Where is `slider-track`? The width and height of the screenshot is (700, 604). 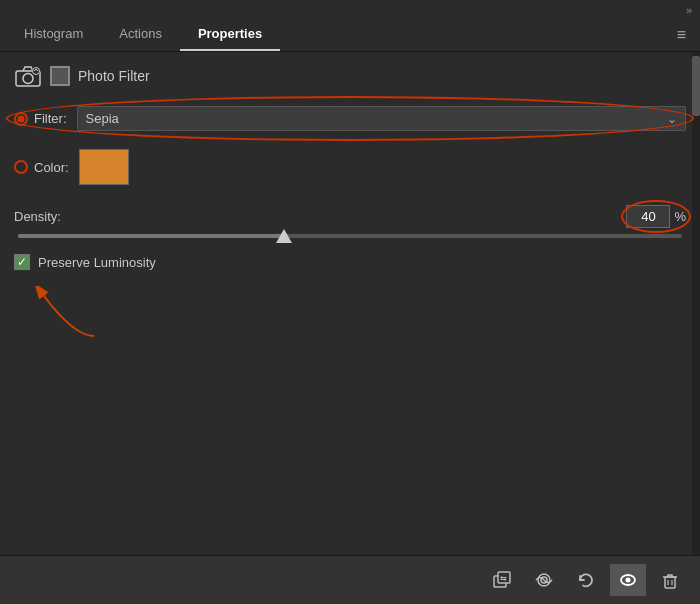
slider-track is located at coordinates (350, 236).